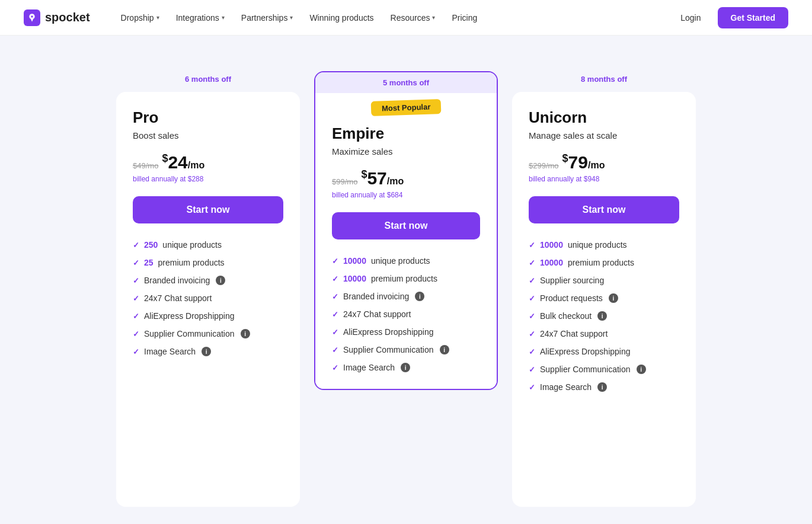  Describe the element at coordinates (208, 316) in the screenshot. I see `pro-feature-aliexpress: ✓ AliExpress Dropshipping` at that location.